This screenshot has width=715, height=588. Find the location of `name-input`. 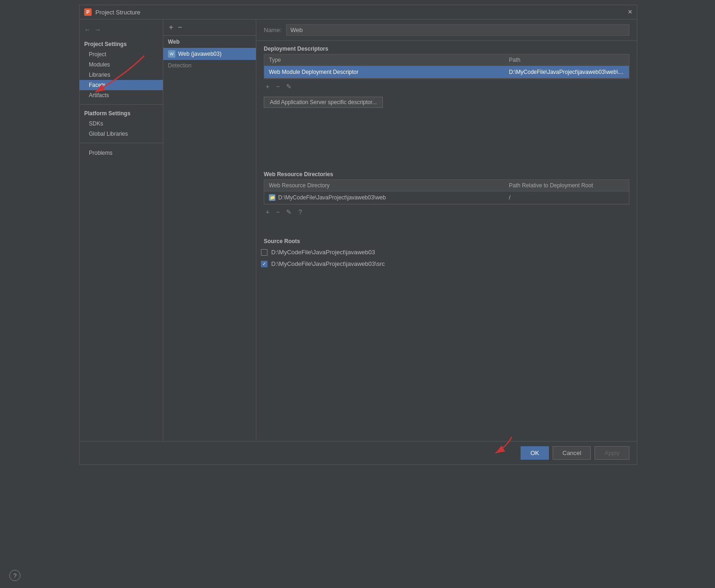

name-input is located at coordinates (458, 30).